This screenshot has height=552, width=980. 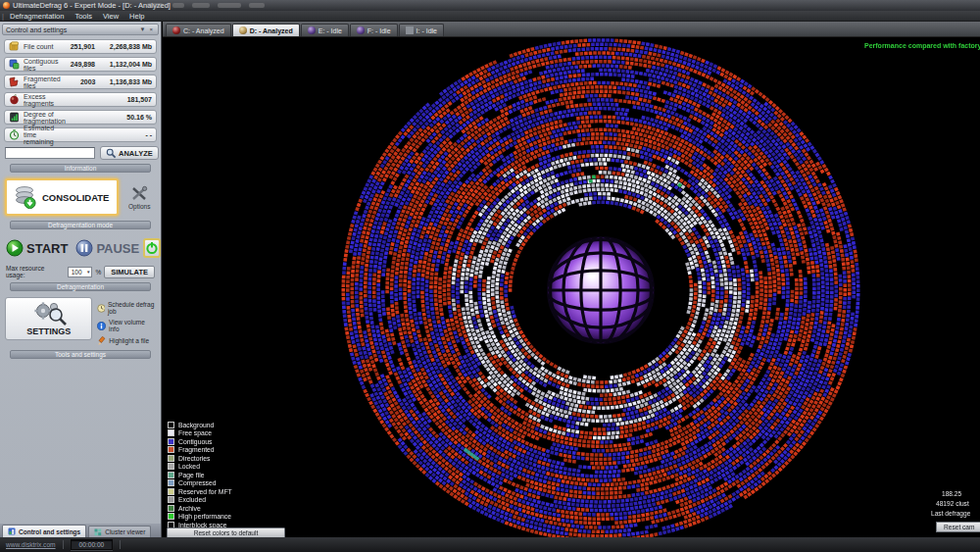 I want to click on close-icon: ×, so click(x=151, y=29).